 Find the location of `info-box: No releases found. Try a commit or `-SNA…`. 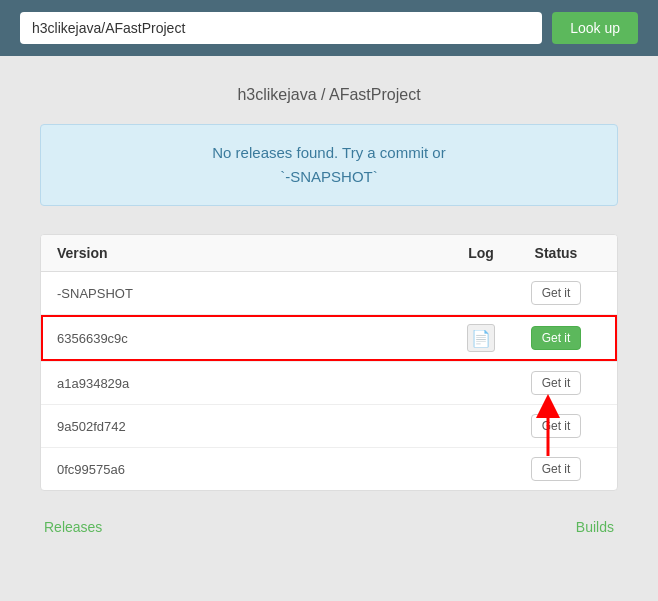

info-box: No releases found. Try a commit or `-SNA… is located at coordinates (329, 165).